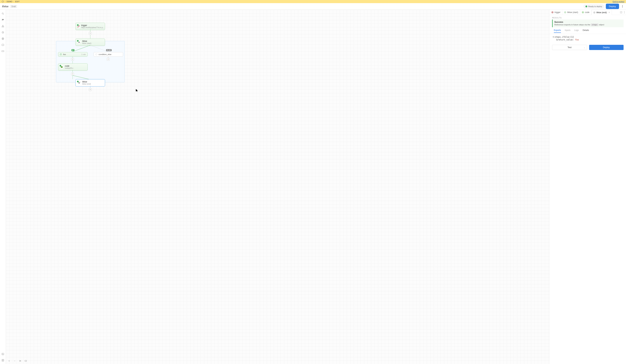  What do you see at coordinates (20, 361) in the screenshot?
I see `shuffle-icon` at bounding box center [20, 361].